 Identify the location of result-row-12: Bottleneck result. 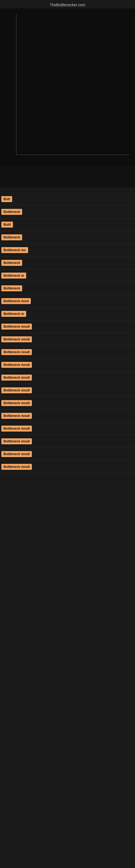
(68, 340).